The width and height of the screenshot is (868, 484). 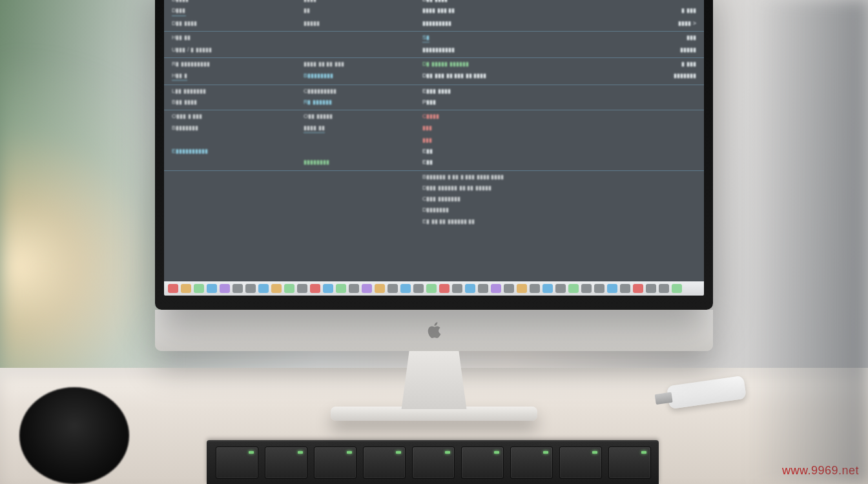 What do you see at coordinates (434, 200) in the screenshot?
I see `settings-section: B▮▮▮▮▮▮ ▮ ▮▮ ▮ ▮▮▮ ▮▮▮▮ ▮▮▮▮D▮▮▮ ▮▮▮▮▮▮ …` at bounding box center [434, 200].